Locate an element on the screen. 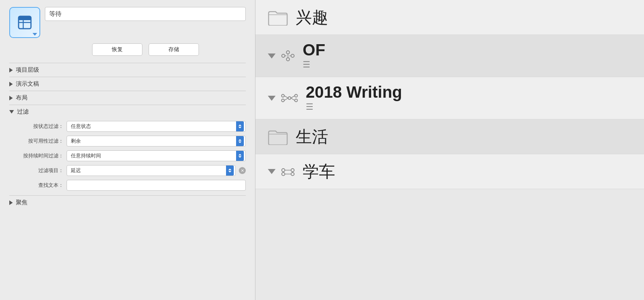 The image size is (644, 300). filter-label-duration: 按持续时间过滤： is located at coordinates (40, 156).